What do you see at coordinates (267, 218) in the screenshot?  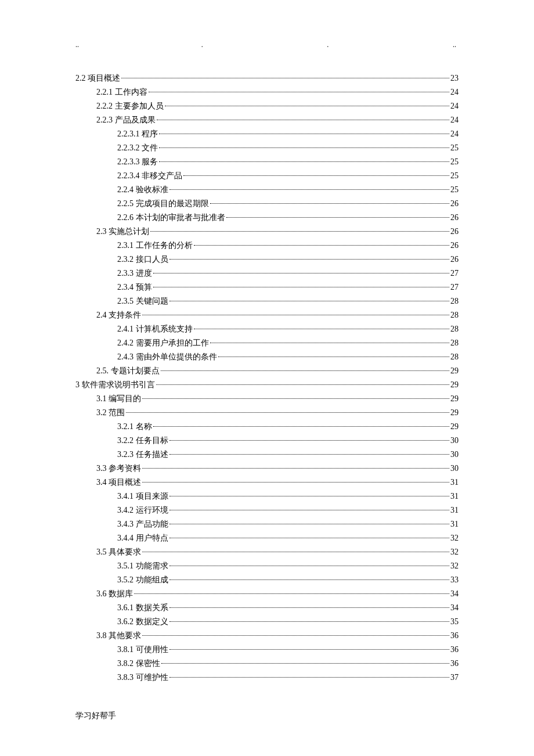 I see `toc-entry: 2.2.6 本计划的审批者与批准者26` at bounding box center [267, 218].